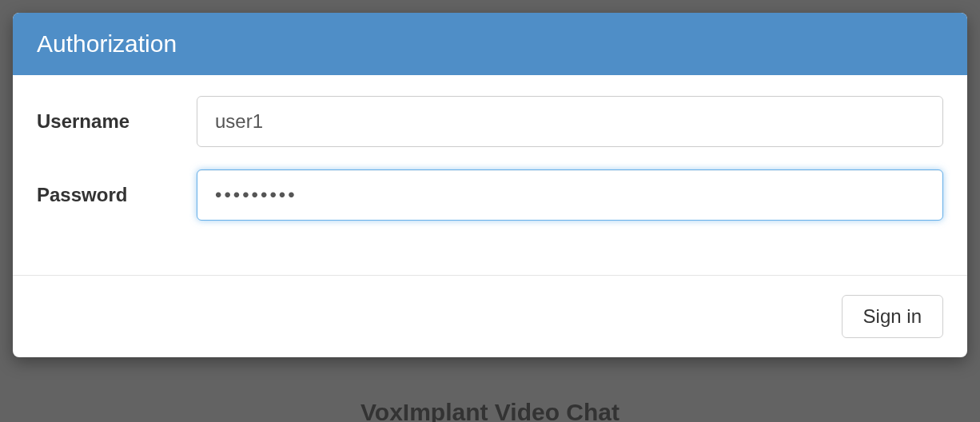 The image size is (980, 422). What do you see at coordinates (117, 121) in the screenshot?
I see `username-label: Username` at bounding box center [117, 121].